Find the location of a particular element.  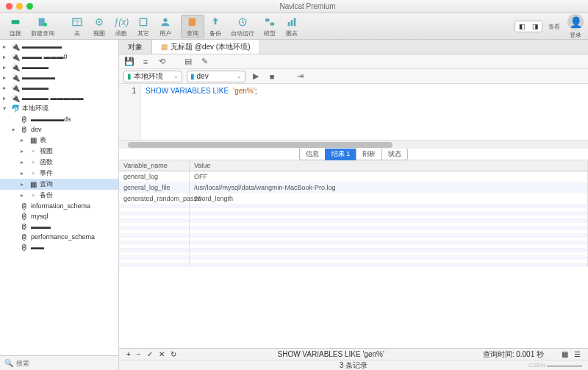

editor-toolbar: 💾 ≡ ⟲ ▤ ✎ is located at coordinates (354, 62).